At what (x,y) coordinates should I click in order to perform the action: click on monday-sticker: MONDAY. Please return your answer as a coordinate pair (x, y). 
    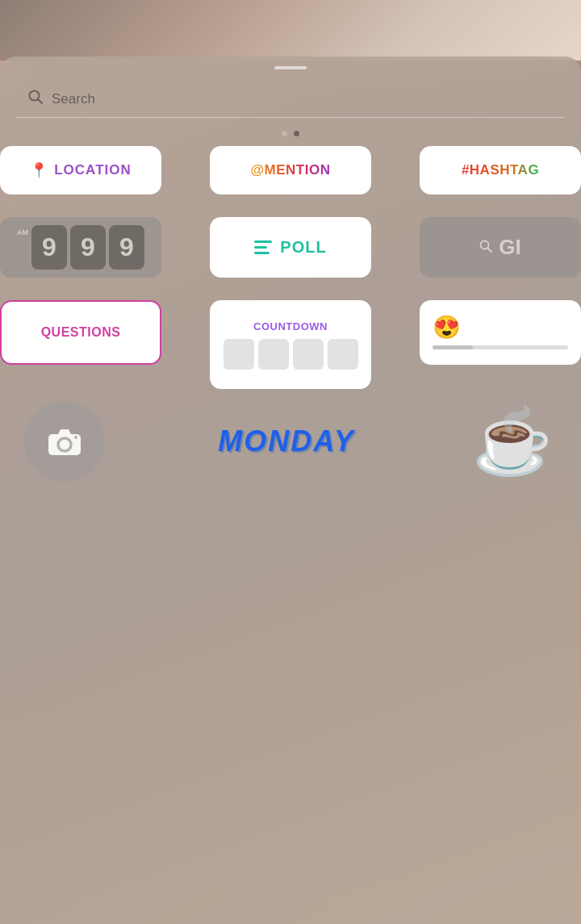
    Looking at the image, I should click on (286, 441).